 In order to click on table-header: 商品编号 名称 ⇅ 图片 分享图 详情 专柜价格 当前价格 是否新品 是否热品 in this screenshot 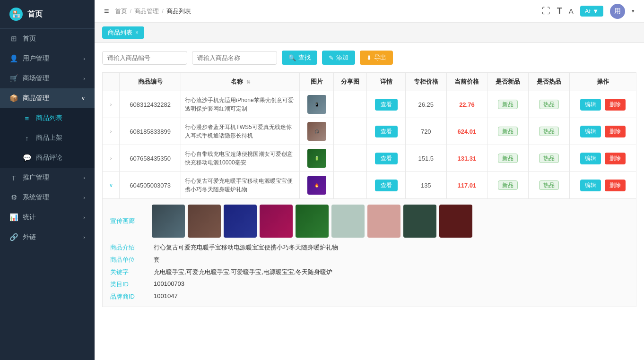, I will do `click(370, 82)`.